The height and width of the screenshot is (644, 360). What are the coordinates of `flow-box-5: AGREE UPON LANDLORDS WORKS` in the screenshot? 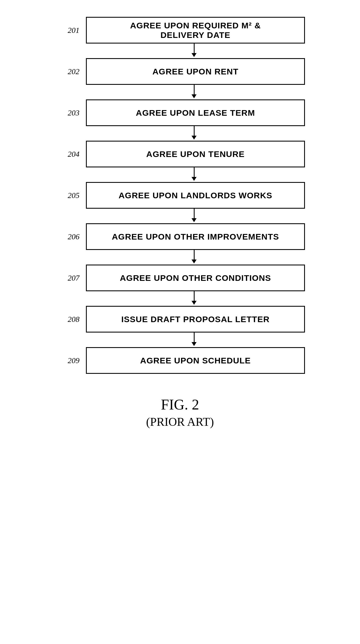 It's located at (195, 195).